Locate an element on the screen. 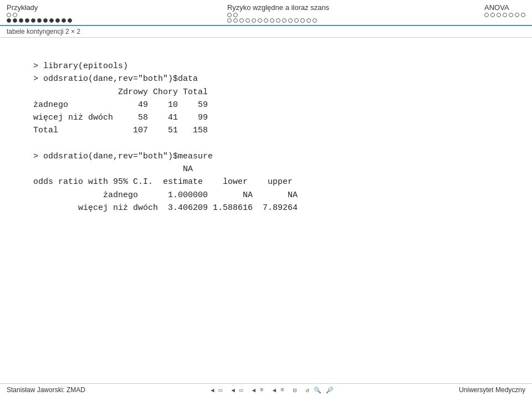 This screenshot has height=396, width=532. footer-university: Uniwersytet Medyczny is located at coordinates (492, 390).